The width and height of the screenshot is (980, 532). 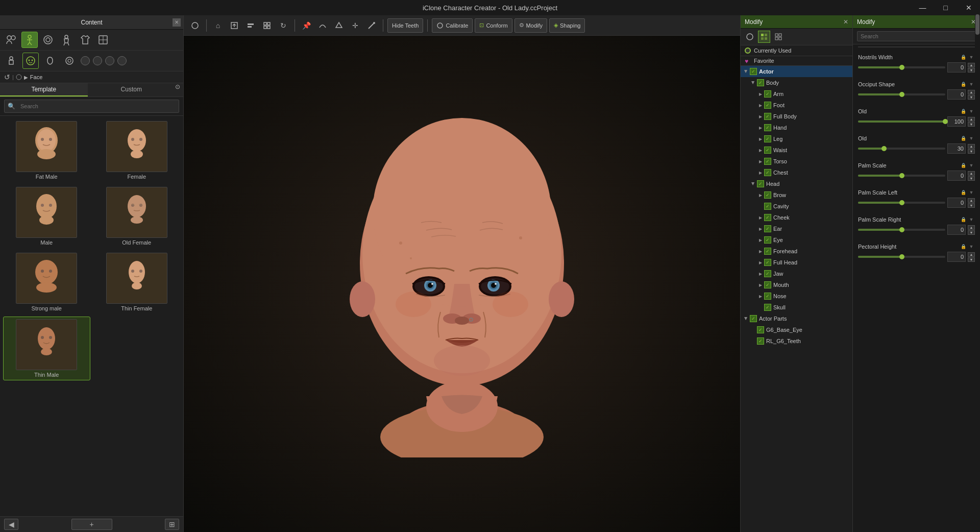 I want to click on stepper-down-palm: ▼, so click(x=971, y=179).